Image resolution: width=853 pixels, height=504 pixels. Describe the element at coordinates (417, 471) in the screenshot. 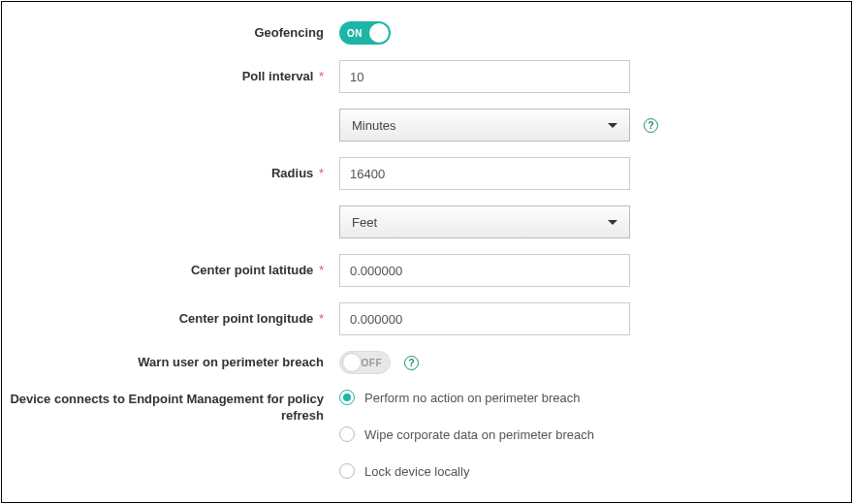

I see `radio-label: Lock device locally` at that location.